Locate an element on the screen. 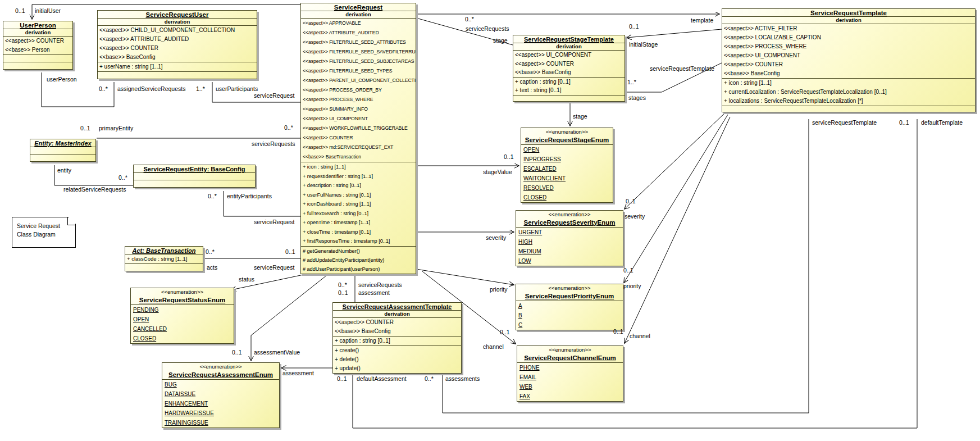  enum-value: HARDWAREISSUE is located at coordinates (221, 413).